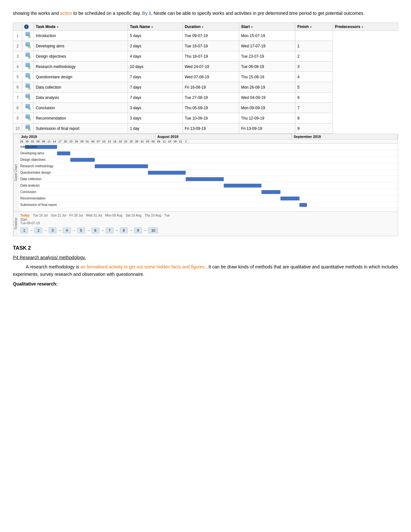  I want to click on month-september: September 2019, so click(345, 137).